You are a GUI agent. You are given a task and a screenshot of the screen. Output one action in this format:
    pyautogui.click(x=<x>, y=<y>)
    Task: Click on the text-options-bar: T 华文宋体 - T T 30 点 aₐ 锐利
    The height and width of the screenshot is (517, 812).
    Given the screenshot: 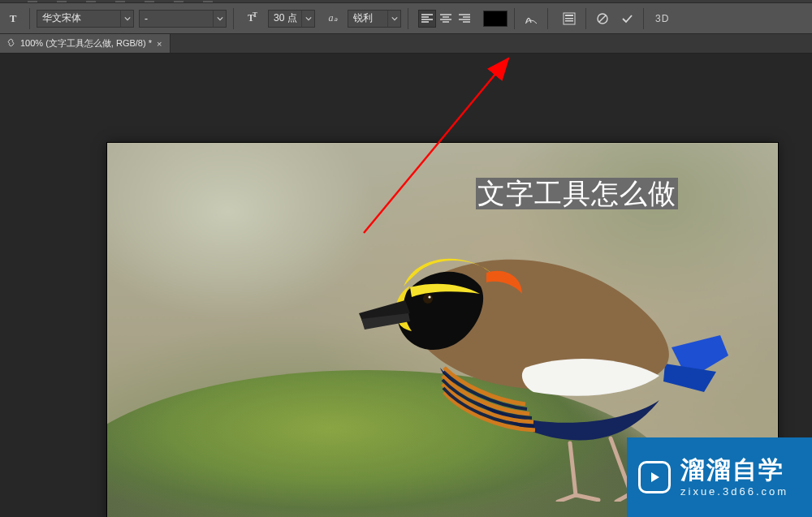 What is the action you would take?
    pyautogui.click(x=406, y=19)
    